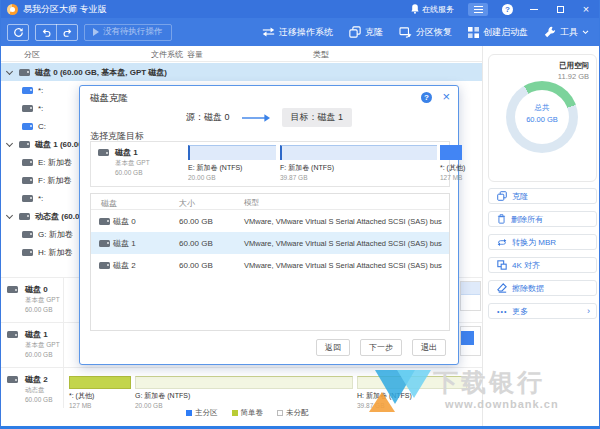  I want to click on primary-swatch, so click(189, 413).